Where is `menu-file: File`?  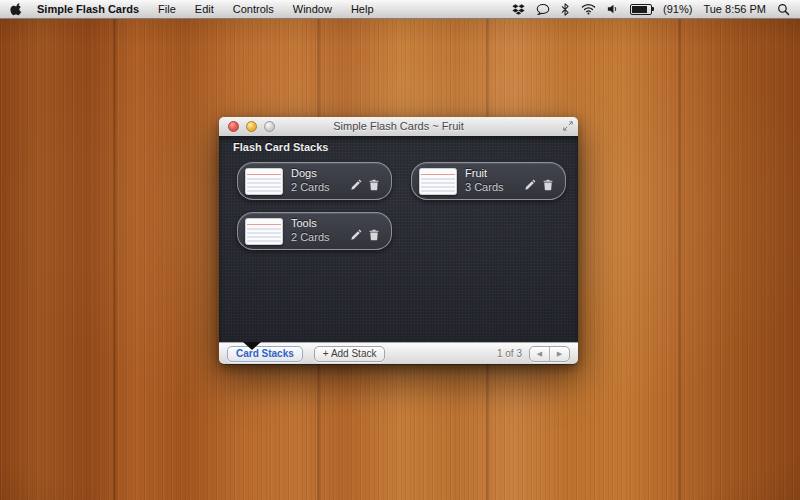
menu-file: File is located at coordinates (167, 9).